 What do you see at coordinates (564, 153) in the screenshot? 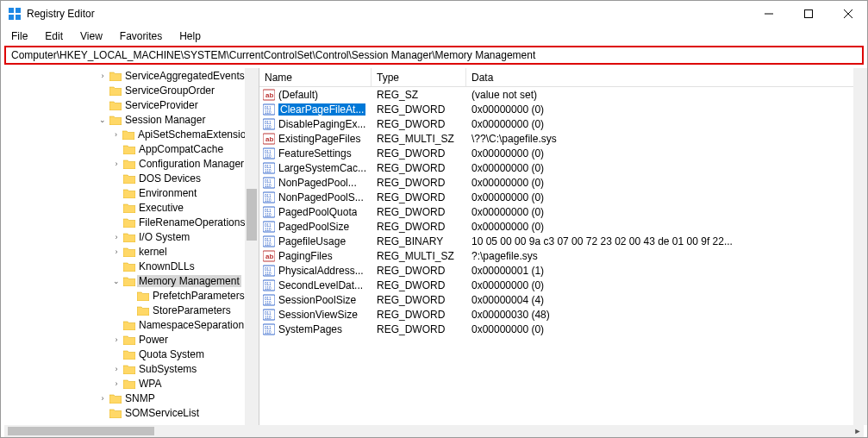
I see `value-row: FeatureSettingsREG_DWORD0x00000000 (0)` at bounding box center [564, 153].